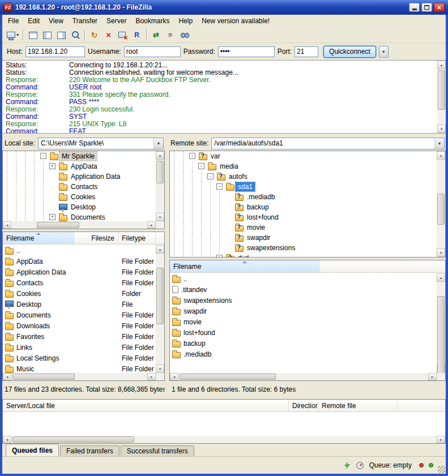  Describe the element at coordinates (358, 405) in the screenshot. I see `column-header-remote-file: Remote file` at that location.